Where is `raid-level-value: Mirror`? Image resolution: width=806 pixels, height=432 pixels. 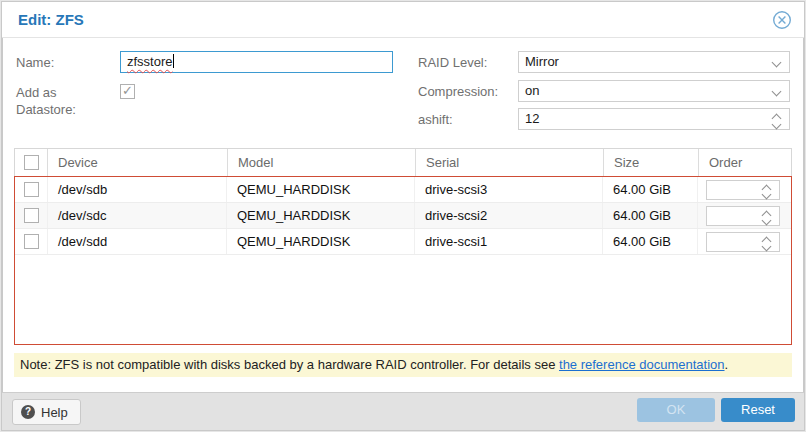 raid-level-value: Mirror is located at coordinates (542, 62).